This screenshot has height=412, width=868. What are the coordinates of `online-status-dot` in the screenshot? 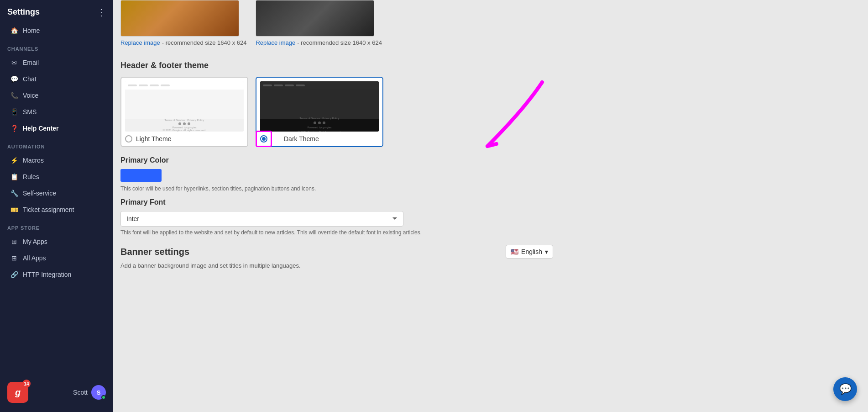 It's located at (104, 397).